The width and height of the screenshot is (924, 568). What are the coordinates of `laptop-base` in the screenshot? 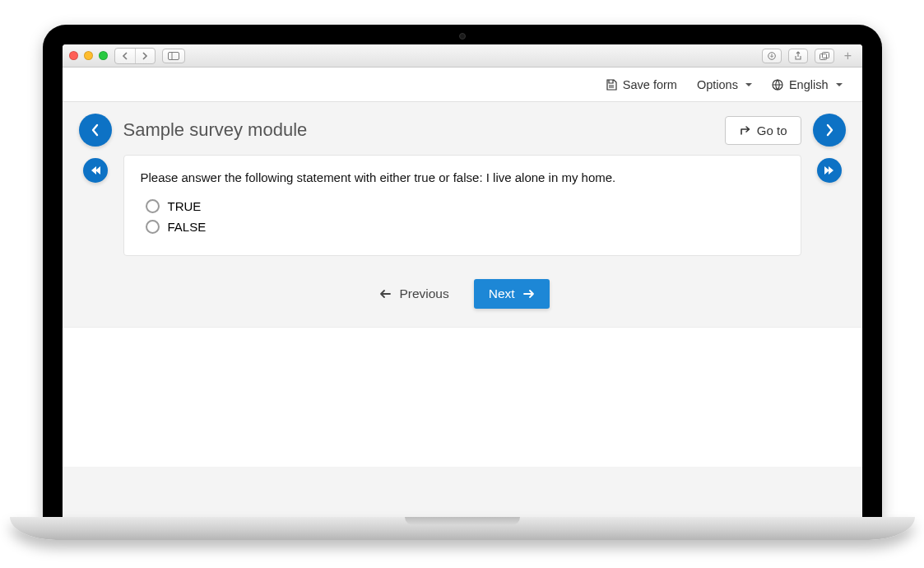 It's located at (462, 528).